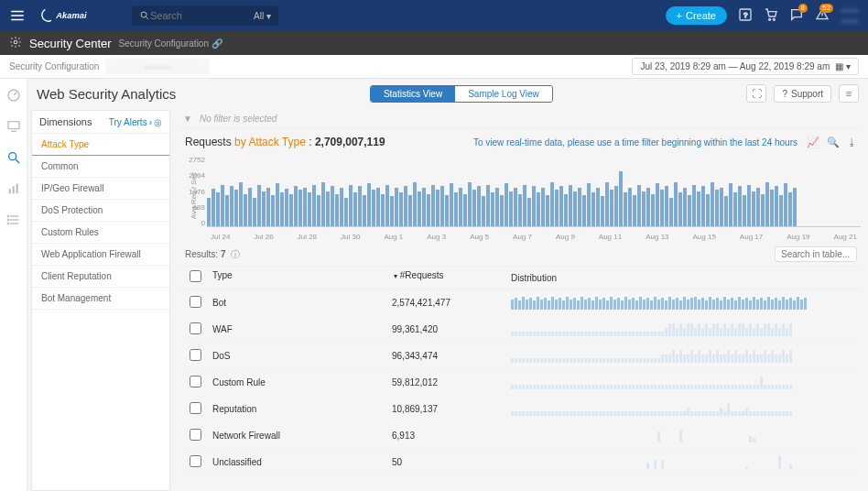 This screenshot has width=868, height=491. What do you see at coordinates (797, 16) in the screenshot?
I see `chat-icon: 8` at bounding box center [797, 16].